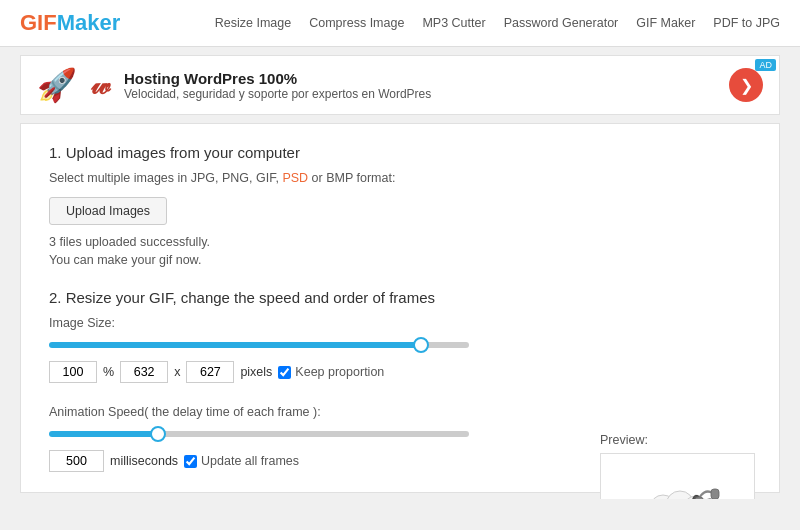  I want to click on preview-box, so click(678, 476).